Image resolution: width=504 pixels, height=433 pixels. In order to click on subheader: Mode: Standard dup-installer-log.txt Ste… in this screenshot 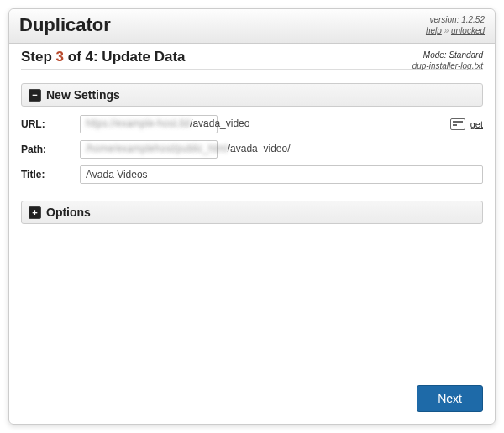, I will do `click(252, 64)`.